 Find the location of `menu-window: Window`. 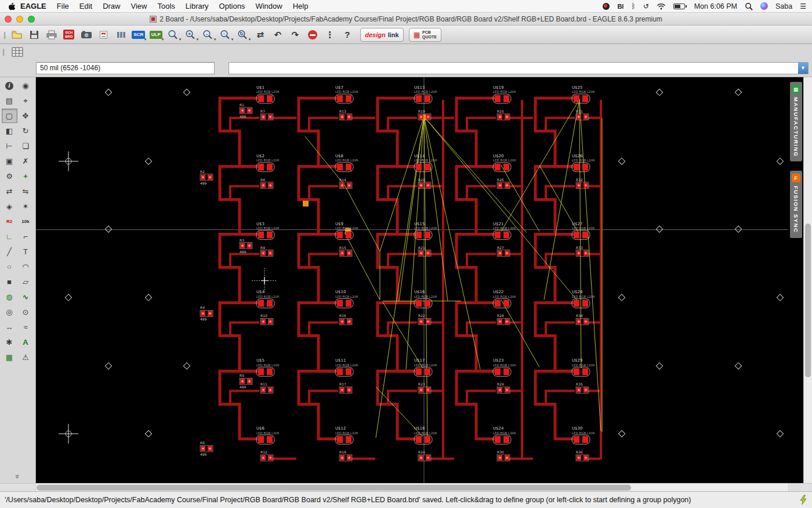

menu-window: Window is located at coordinates (269, 6).